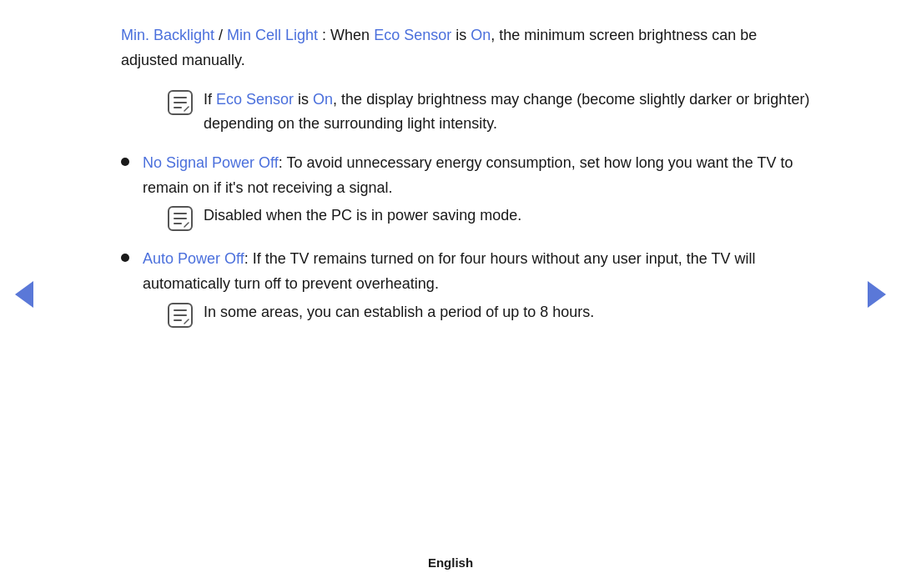  Describe the element at coordinates (168, 35) in the screenshot. I see `min-backlight-label: Min. Backlight` at that location.